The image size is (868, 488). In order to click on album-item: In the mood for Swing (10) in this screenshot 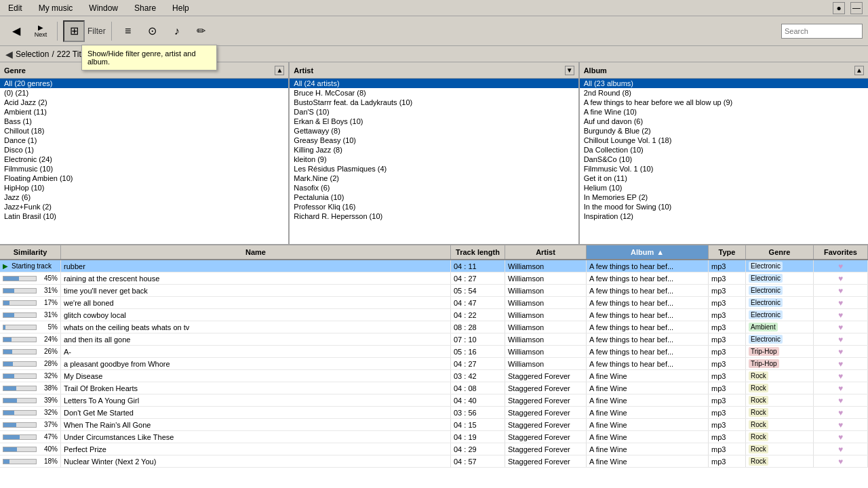, I will do `click(724, 207)`.